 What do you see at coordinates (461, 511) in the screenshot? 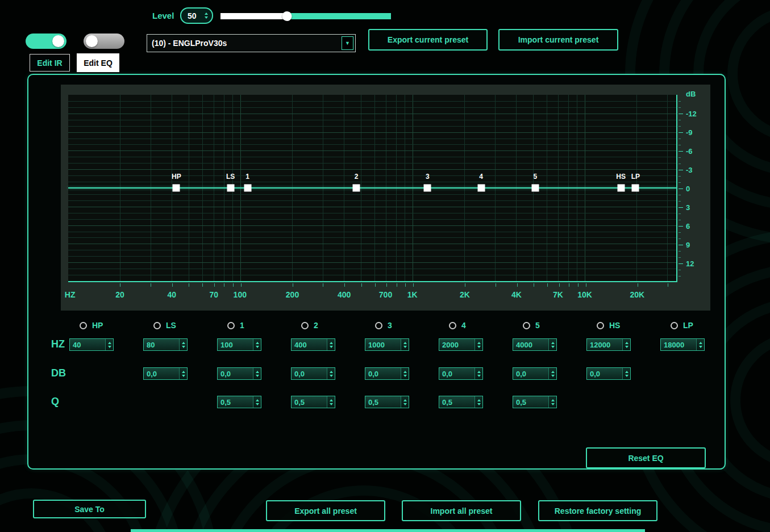
I see `import-all-preset-button: Import all preset` at bounding box center [461, 511].